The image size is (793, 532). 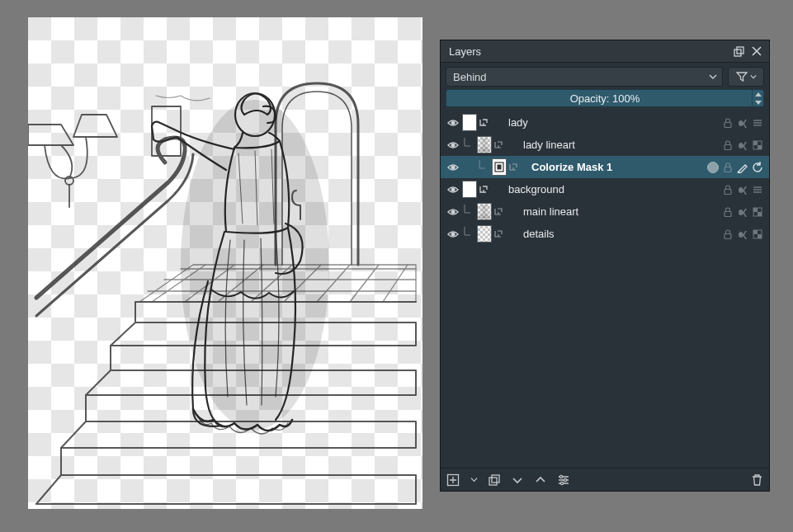 What do you see at coordinates (564, 480) in the screenshot?
I see `layer-properties-button` at bounding box center [564, 480].